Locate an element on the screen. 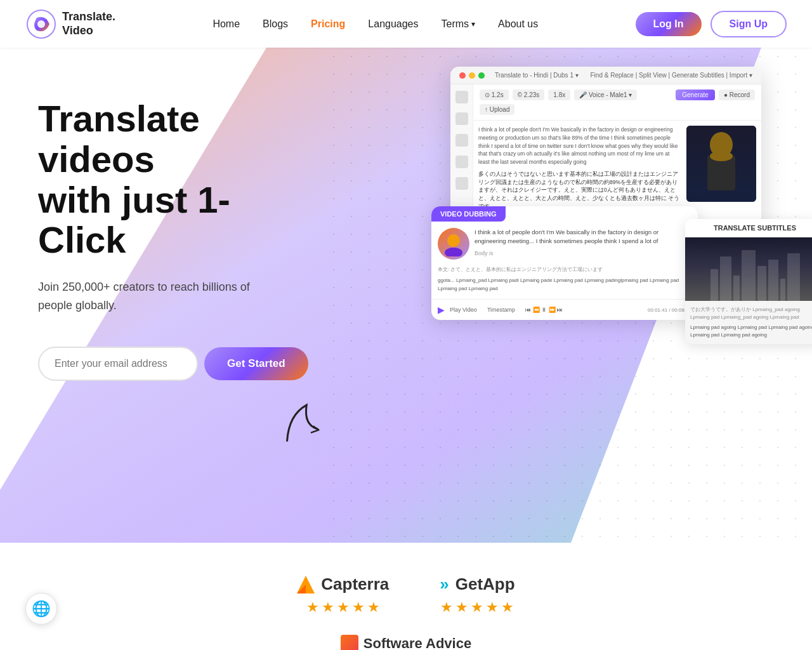 This screenshot has width=812, height=650. nav-blogs: Blogs is located at coordinates (275, 24).